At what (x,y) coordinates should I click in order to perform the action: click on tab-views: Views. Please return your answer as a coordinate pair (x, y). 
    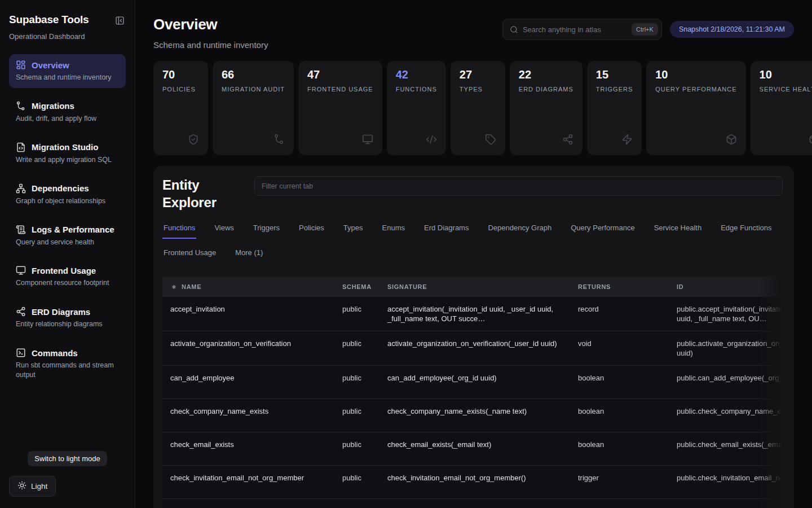
    Looking at the image, I should click on (224, 231).